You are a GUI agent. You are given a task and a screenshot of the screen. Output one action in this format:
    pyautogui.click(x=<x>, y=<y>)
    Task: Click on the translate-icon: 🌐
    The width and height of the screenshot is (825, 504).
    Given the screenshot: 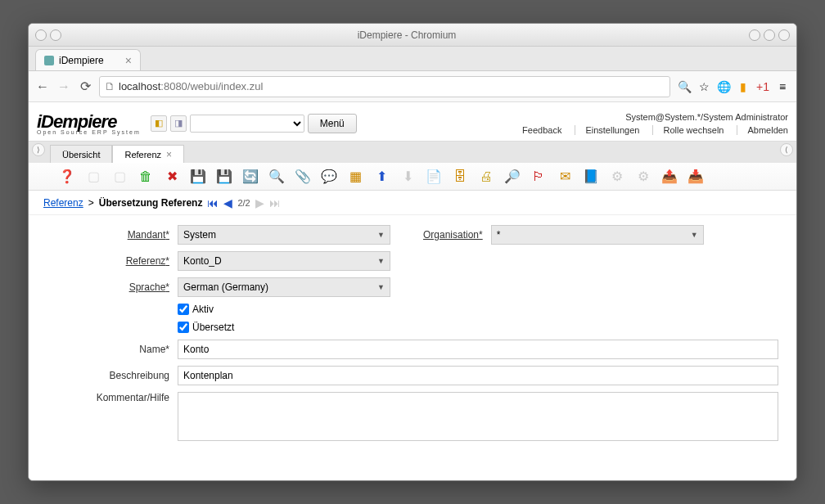 What is the action you would take?
    pyautogui.click(x=724, y=87)
    